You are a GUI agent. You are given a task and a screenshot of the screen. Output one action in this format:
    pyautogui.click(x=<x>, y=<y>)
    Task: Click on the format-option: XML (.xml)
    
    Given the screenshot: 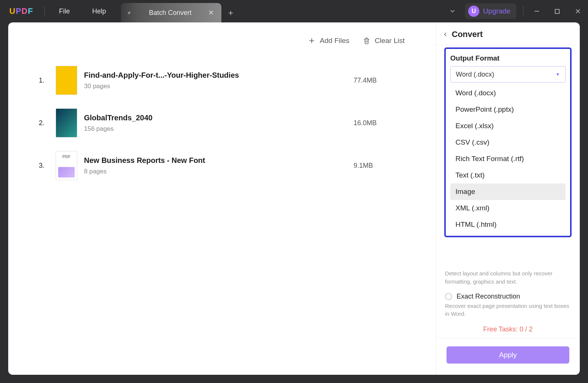 What is the action you would take?
    pyautogui.click(x=508, y=208)
    